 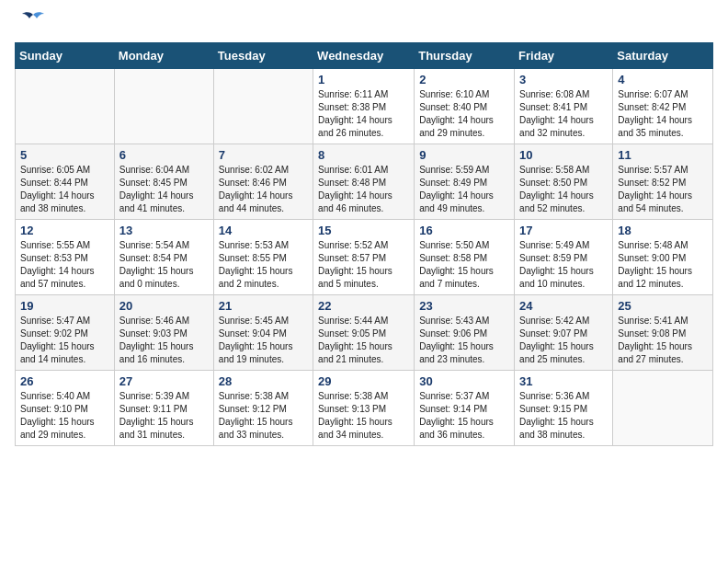 I want to click on calendar-cell: 4Sunrise: 6:07 AMSunset: 8:42 PMDaylight…, so click(x=664, y=107).